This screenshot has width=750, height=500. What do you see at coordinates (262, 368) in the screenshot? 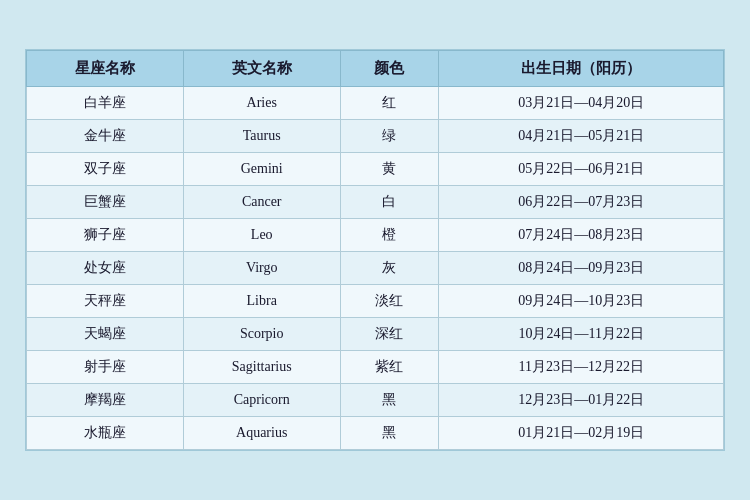
I see `cell-english-name: Sagittarius` at bounding box center [262, 368].